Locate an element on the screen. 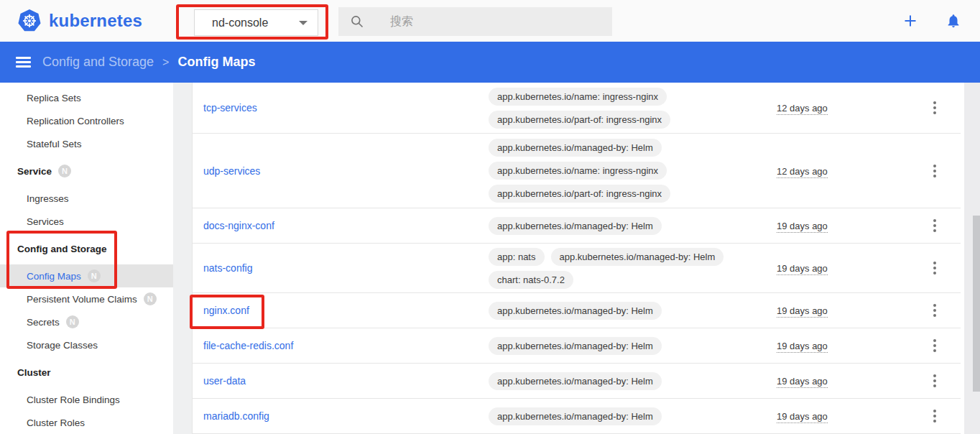 This screenshot has height=434, width=980. vertical-scrollbar-thumb is located at coordinates (976, 303).